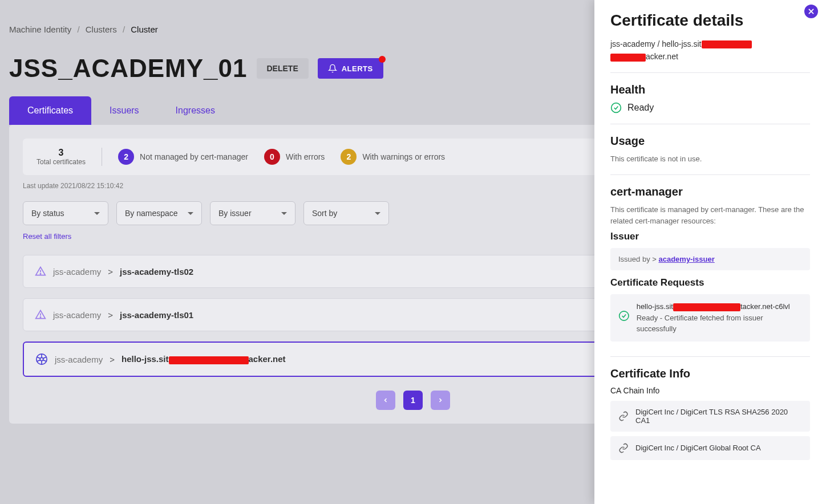 The width and height of the screenshot is (826, 504). Describe the element at coordinates (710, 259) in the screenshot. I see `issuer-box: Issued by > academy-issuer` at that location.